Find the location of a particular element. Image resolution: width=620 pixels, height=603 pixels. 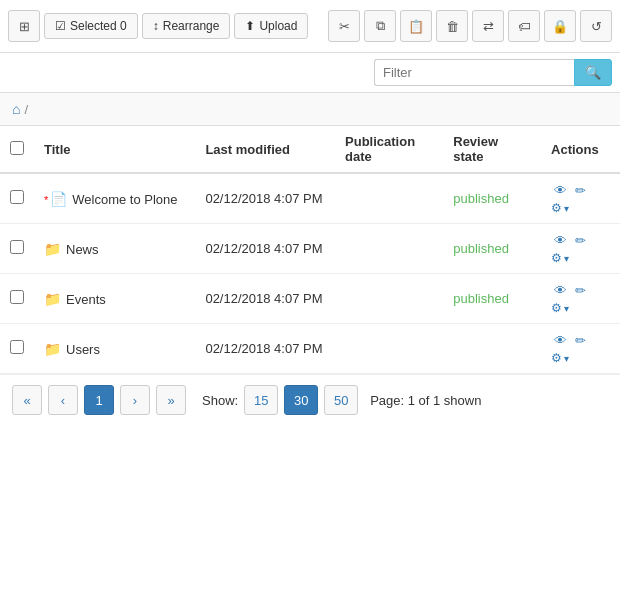

lock-icon: 🔒 is located at coordinates (560, 26).